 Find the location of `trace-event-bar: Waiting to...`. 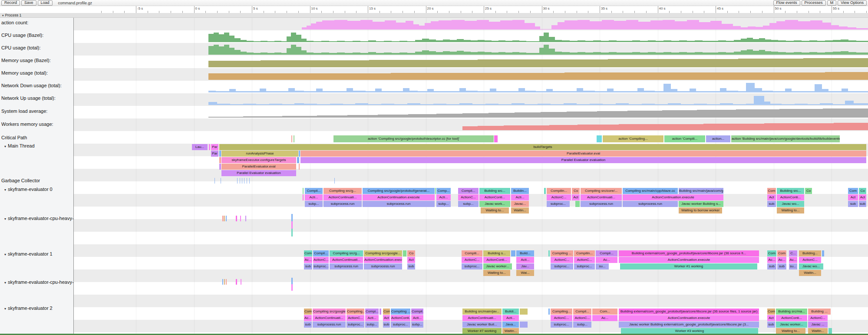

trace-event-bar: Waiting to... is located at coordinates (497, 273).